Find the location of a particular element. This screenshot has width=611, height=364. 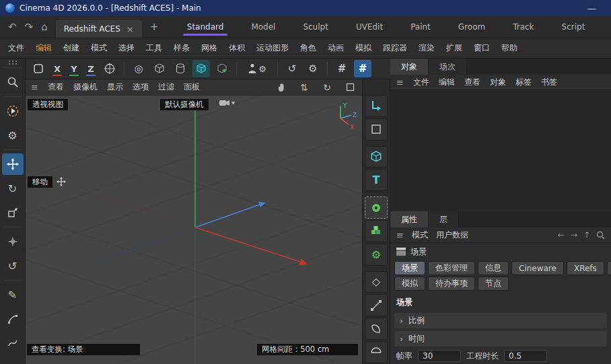

scale-tool-icon is located at coordinates (13, 213).